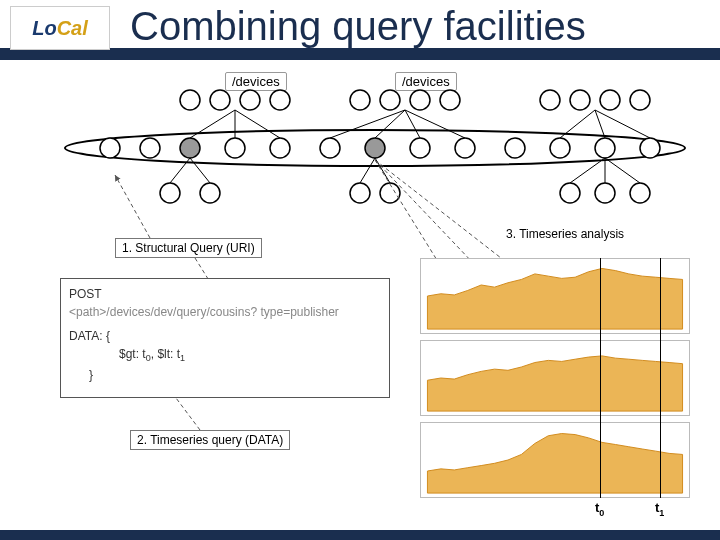 The width and height of the screenshot is (720, 540). Describe the element at coordinates (225, 338) in the screenshot. I see `query-code-box: POST <path>/devices/dev/query/cousins? t…` at that location.